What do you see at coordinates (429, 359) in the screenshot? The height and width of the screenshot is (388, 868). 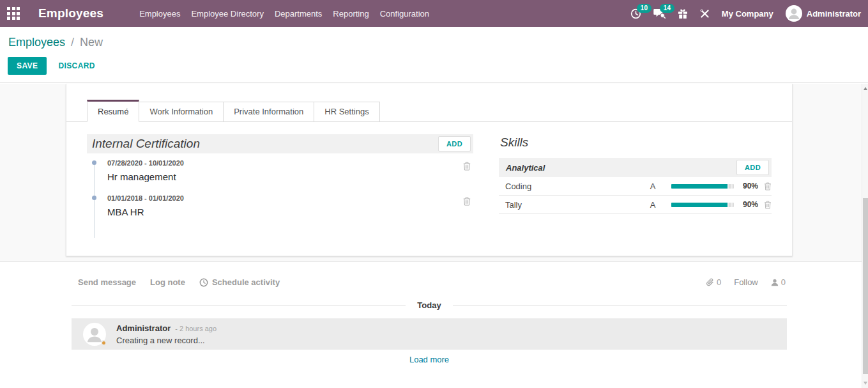 I see `load-more-link: Load more` at bounding box center [429, 359].